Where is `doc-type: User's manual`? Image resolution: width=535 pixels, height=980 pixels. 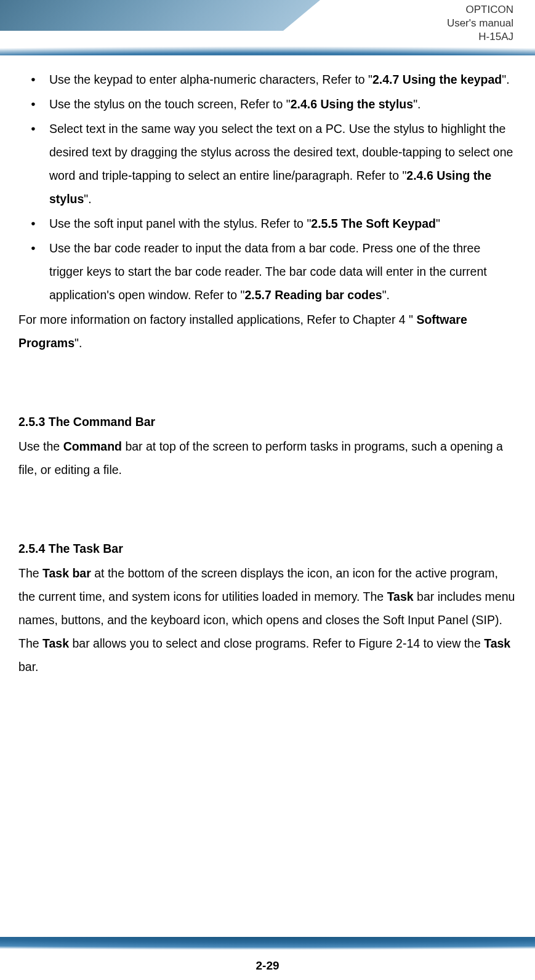
doc-type: User's manual is located at coordinates (480, 23).